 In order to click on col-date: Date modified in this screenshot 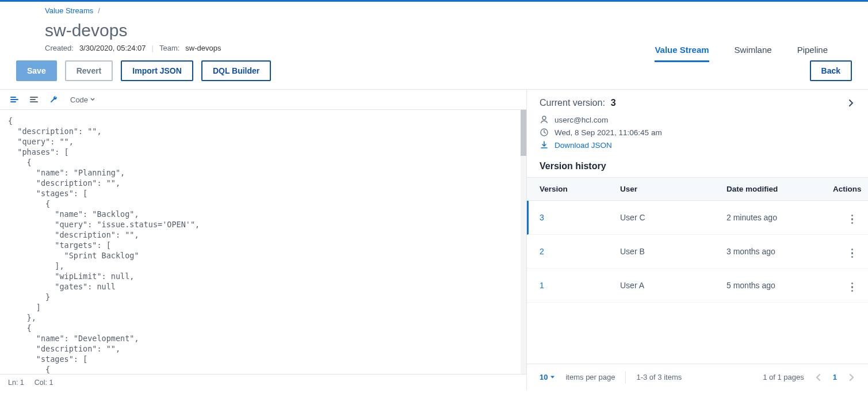, I will do `click(780, 189)`.